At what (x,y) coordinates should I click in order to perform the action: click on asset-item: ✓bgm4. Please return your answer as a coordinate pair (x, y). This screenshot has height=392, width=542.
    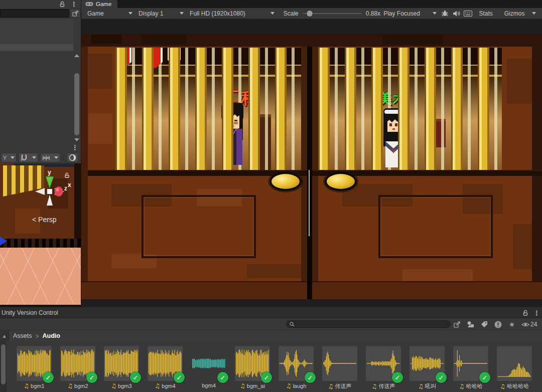
    Looking at the image, I should click on (209, 367).